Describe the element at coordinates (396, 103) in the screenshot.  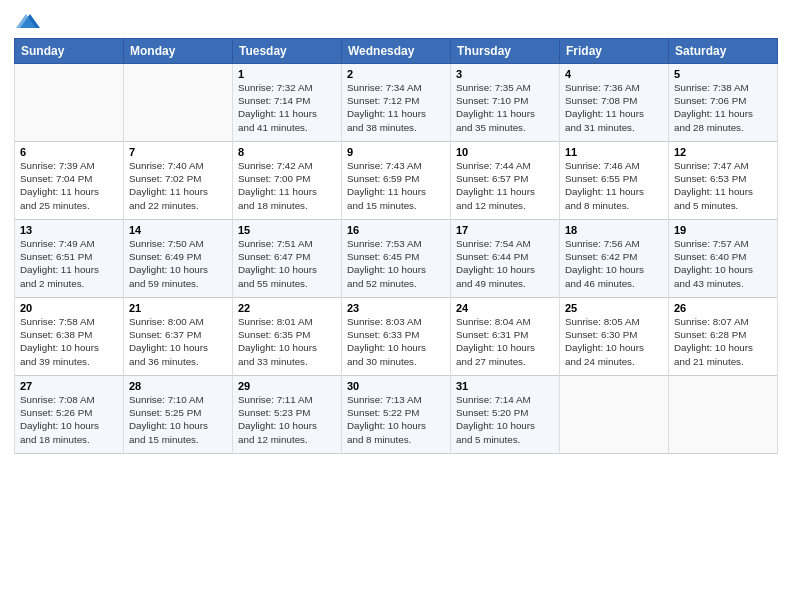
I see `calendar-cell: 2Sunrise: 7:34 AM Sunset: 7:12 PM Daylig…` at that location.